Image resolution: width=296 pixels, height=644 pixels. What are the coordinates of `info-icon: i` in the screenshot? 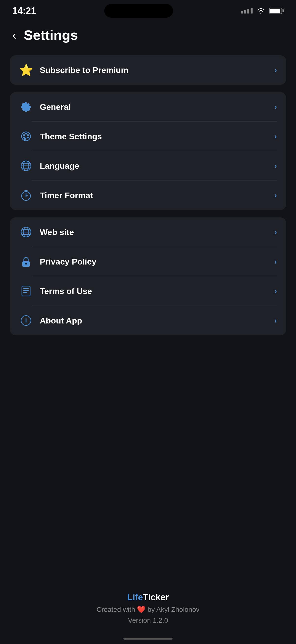 It's located at (26, 320).